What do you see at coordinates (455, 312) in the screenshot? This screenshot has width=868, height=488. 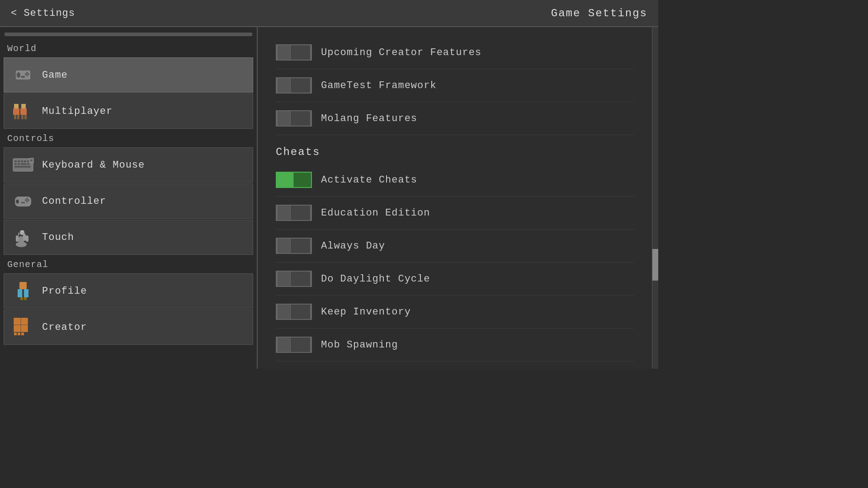 I see `setting-keep-inventory: Keep Inventory` at bounding box center [455, 312].